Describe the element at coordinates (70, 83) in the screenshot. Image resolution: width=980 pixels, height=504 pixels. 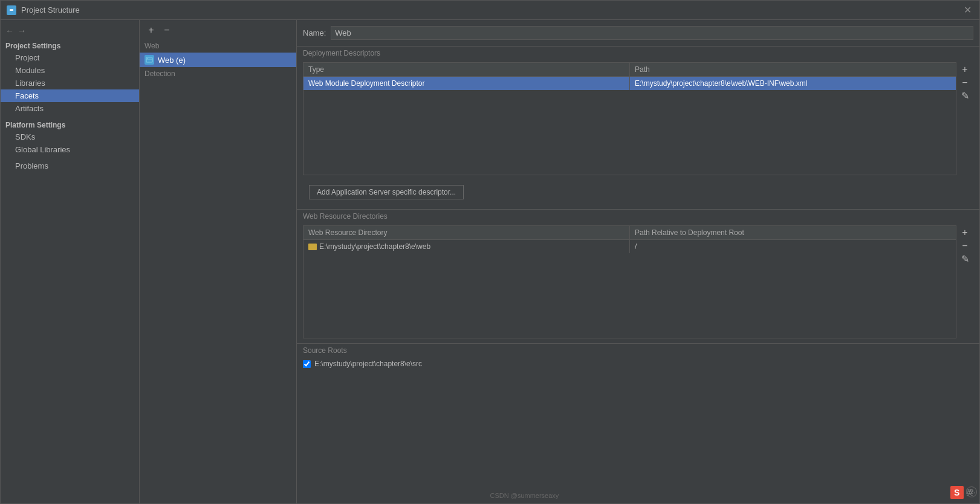
I see `sidebar-item-libraries: Libraries` at that location.